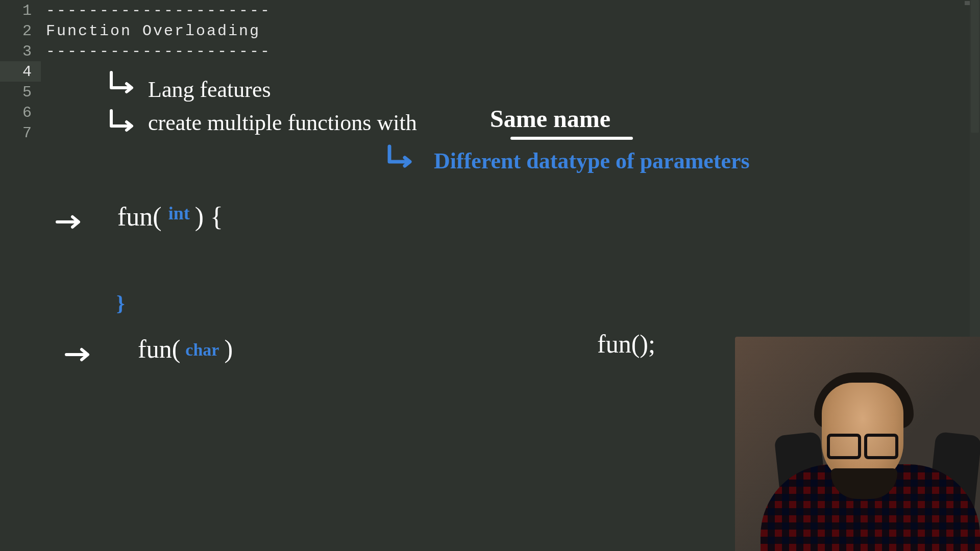 Image resolution: width=980 pixels, height=551 pixels. What do you see at coordinates (20, 276) in the screenshot?
I see `editor-gutter: 1 2 3 4 5 6 7` at bounding box center [20, 276].